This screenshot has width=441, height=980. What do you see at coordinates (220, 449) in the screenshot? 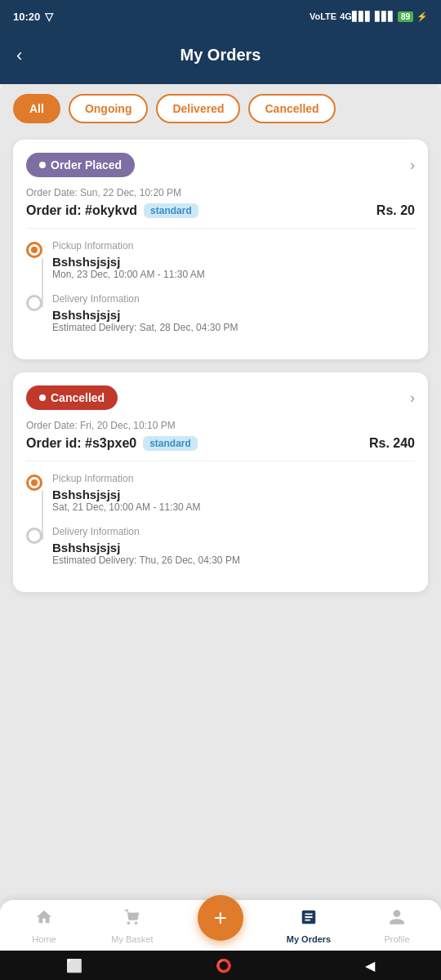
I see `order-id-row-2: Order id: #s3pxe0 standard Rs. 240` at bounding box center [220, 449].